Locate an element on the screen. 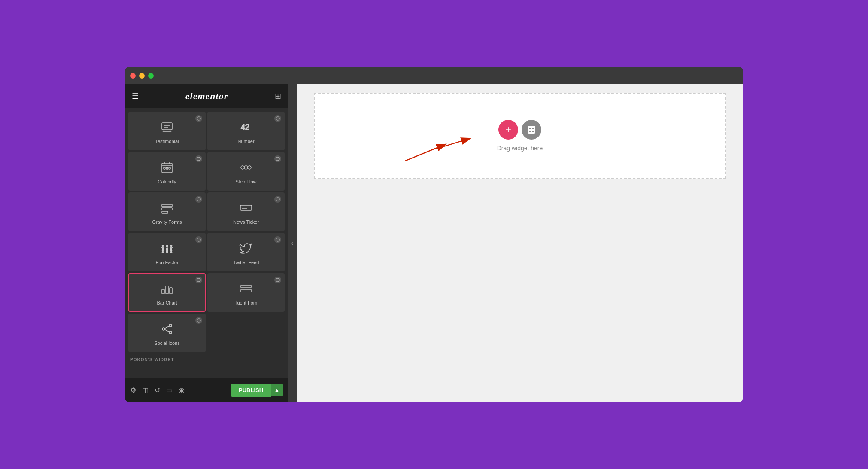 This screenshot has height=469, width=868. history-icon: ↺ is located at coordinates (157, 390).